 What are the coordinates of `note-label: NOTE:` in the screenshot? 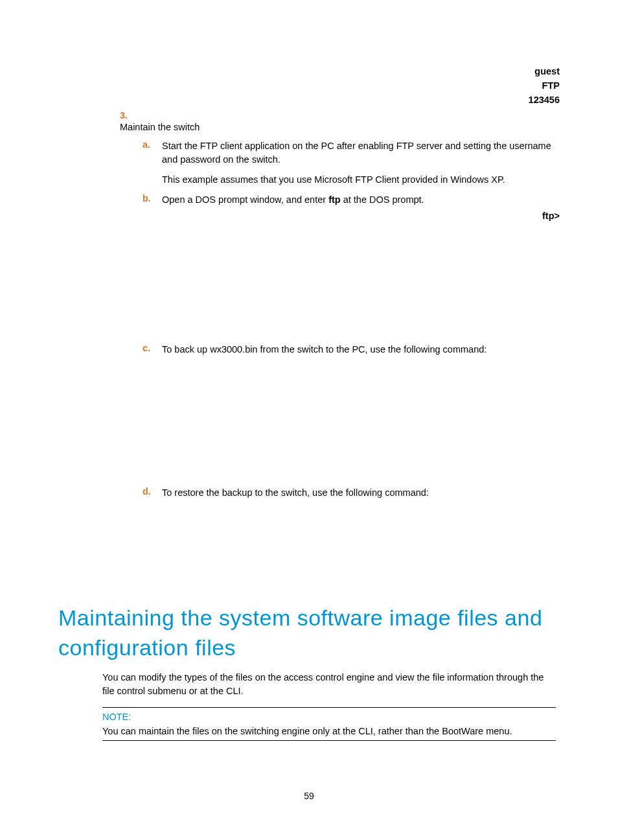 It's located at (329, 717).